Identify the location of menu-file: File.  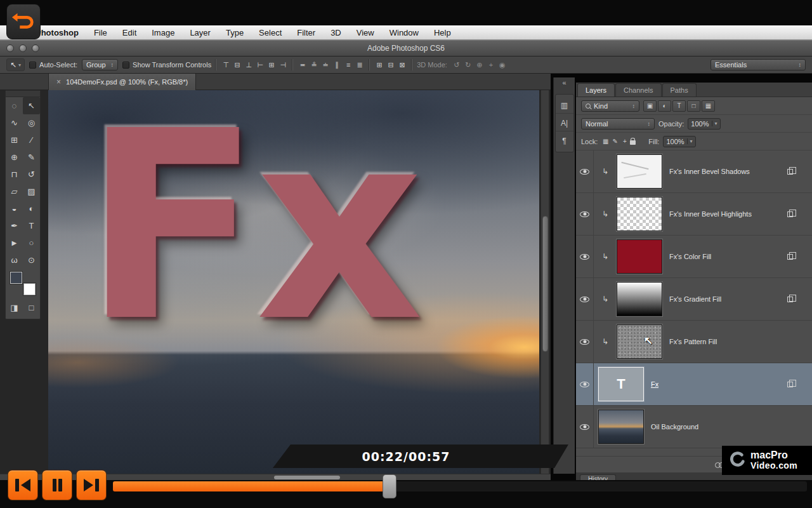
(100, 33).